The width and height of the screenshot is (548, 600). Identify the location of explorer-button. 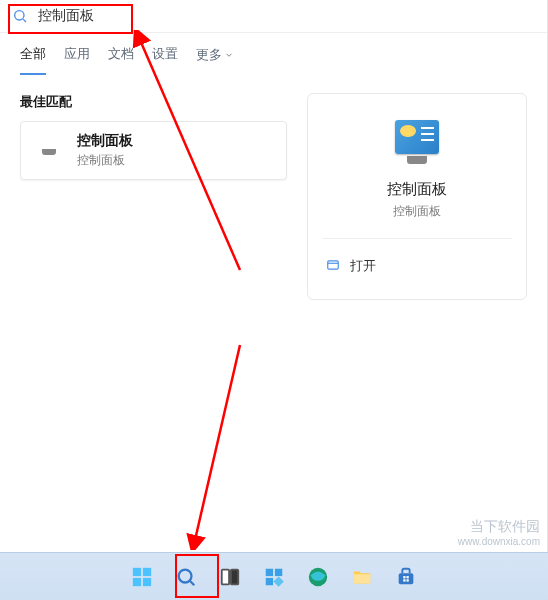
(362, 577).